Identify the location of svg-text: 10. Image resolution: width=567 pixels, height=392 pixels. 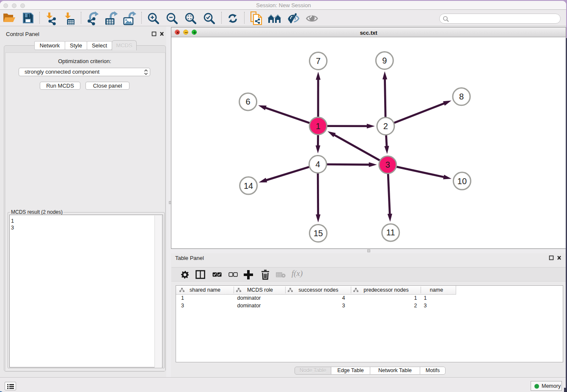
(462, 181).